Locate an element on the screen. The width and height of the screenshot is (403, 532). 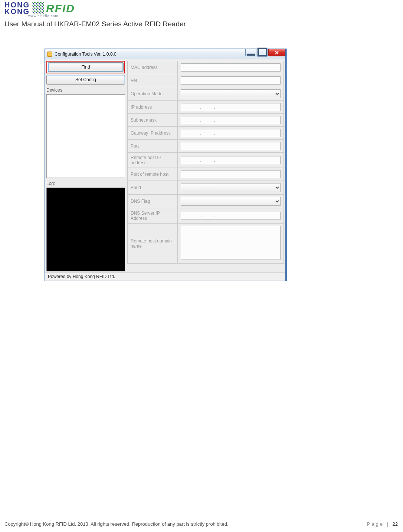
logo-hk-line2: KONG is located at coordinates (17, 11).